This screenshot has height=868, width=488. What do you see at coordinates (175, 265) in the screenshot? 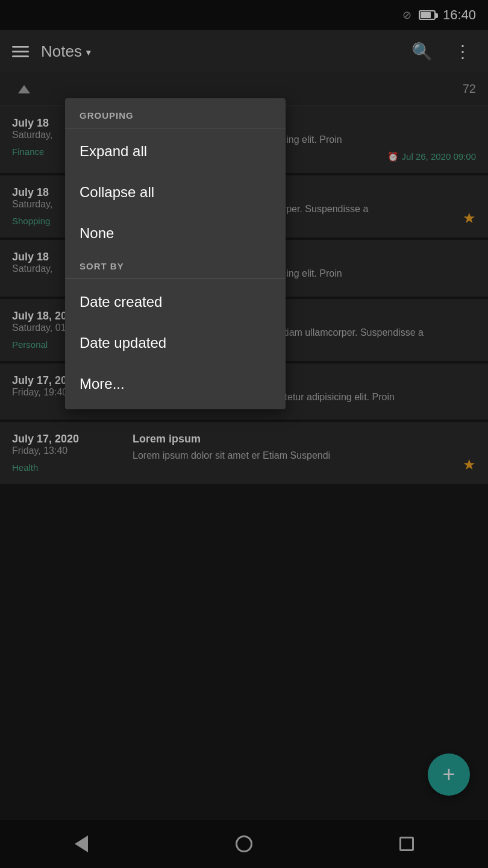
I see `sort-by-section-label: SORT BY` at bounding box center [175, 265].